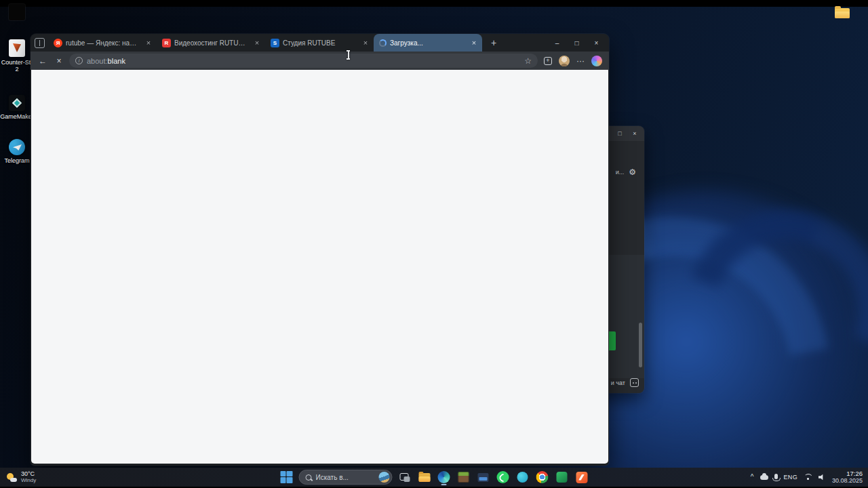 This screenshot has width=868, height=488. What do you see at coordinates (640, 345) in the screenshot?
I see `scrollbar-thumb` at bounding box center [640, 345].